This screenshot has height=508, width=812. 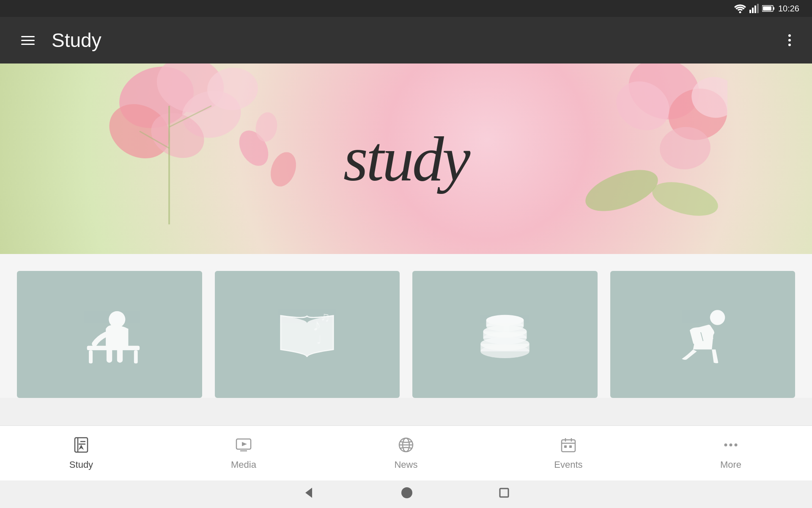 I want to click on calendar-icon, so click(x=568, y=446).